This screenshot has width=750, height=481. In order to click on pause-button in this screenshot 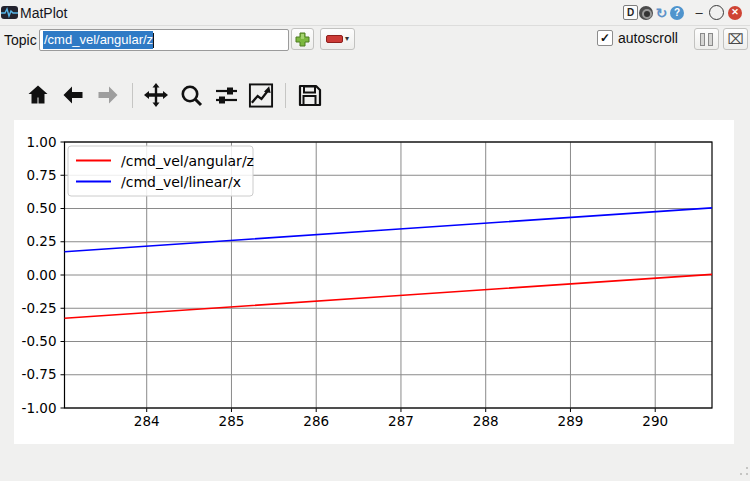, I will do `click(706, 39)`.